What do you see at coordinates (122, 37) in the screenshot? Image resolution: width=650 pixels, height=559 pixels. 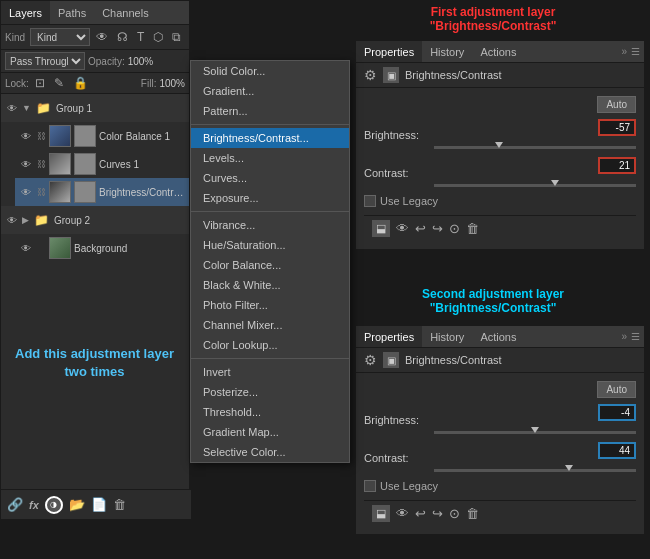 I see `adjustment-filter-btn: ☊` at bounding box center [122, 37].